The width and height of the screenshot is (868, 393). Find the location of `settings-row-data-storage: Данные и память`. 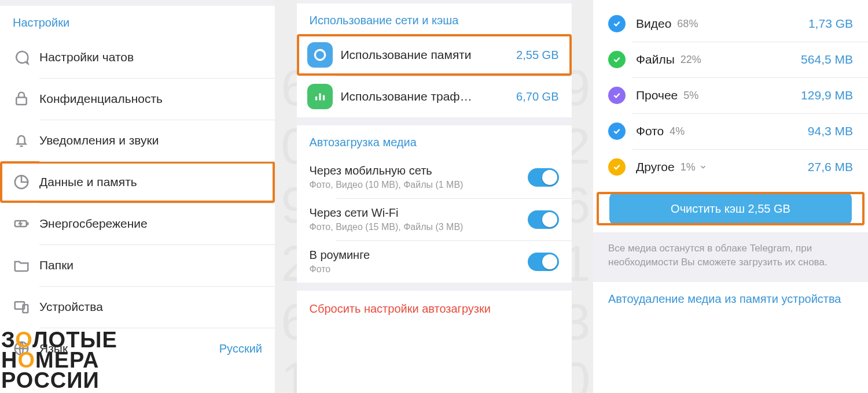

settings-row-data-storage: Данные и память is located at coordinates (138, 182).